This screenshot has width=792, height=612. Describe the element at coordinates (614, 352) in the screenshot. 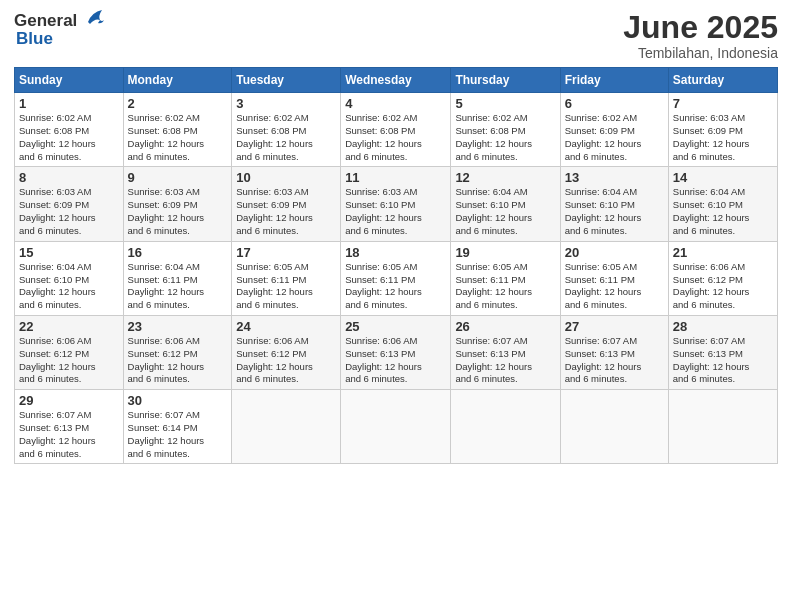

I see `table-row: 27Sunrise: 6:07 AMSunset: 6:13 PMDayligh…` at that location.